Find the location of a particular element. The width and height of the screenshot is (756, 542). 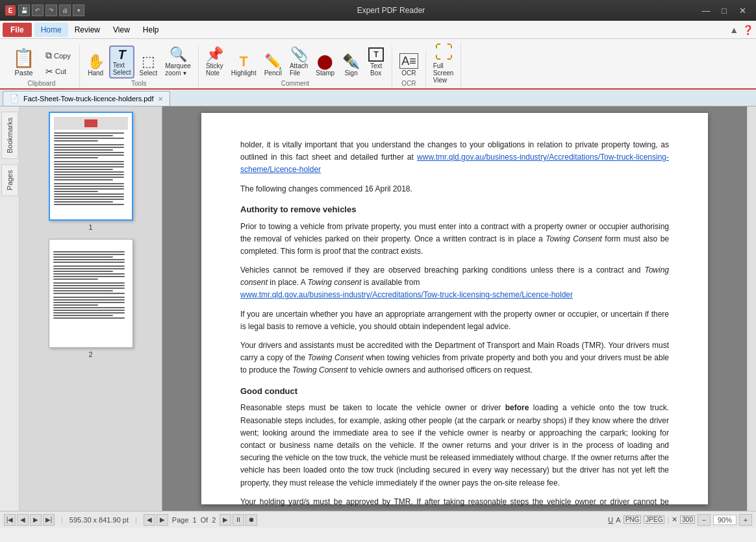

sign-button: ✒️ Sign is located at coordinates (351, 66).